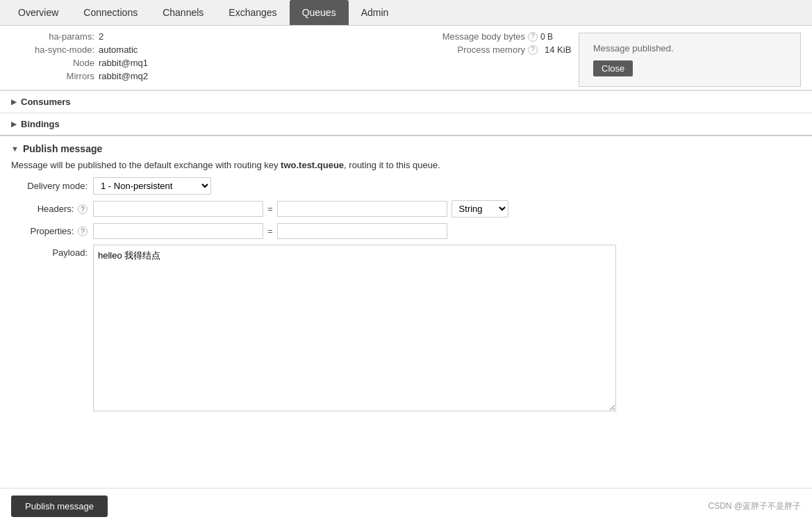 This screenshot has height=524, width=812. What do you see at coordinates (118, 50) in the screenshot?
I see `ha-sync-mode-value: automatic` at bounding box center [118, 50].